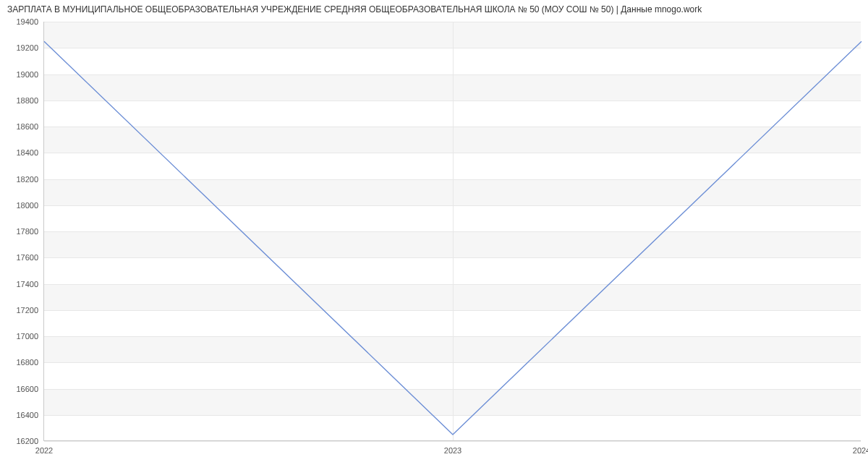 The height and width of the screenshot is (470, 868). Describe the element at coordinates (30, 22) in the screenshot. I see `y-tick-label: 19400` at that location.